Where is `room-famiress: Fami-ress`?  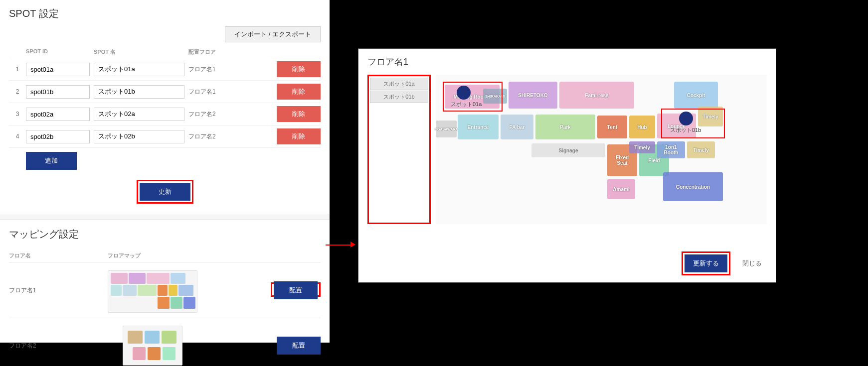
room-famiress: Fami-ress is located at coordinates (597, 95).